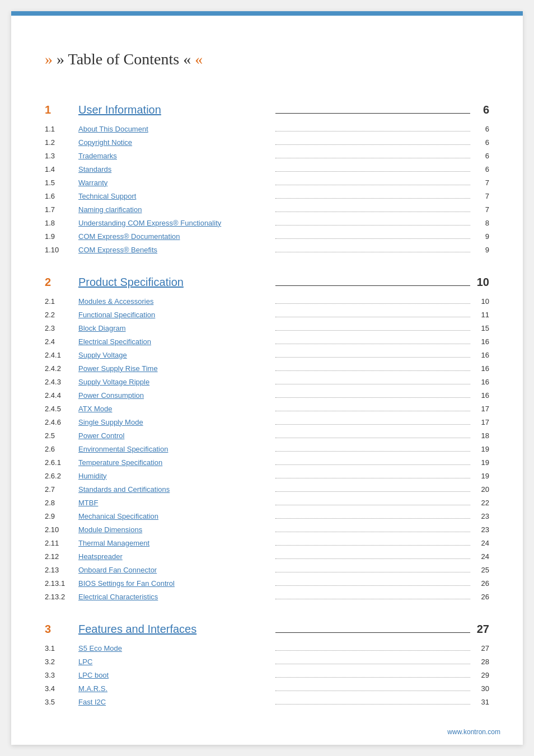 This screenshot has width=534, height=756. What do you see at coordinates (176, 422) in the screenshot?
I see `toc-link: Single Supply Mode` at bounding box center [176, 422].